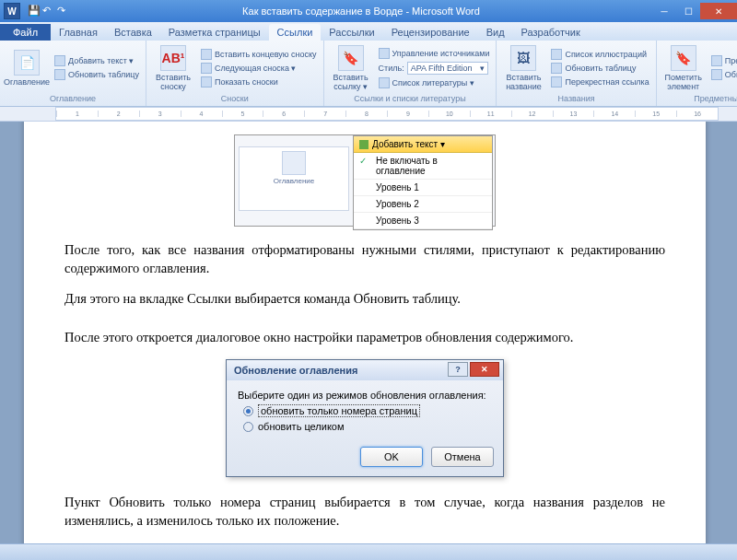  What do you see at coordinates (173, 58) in the screenshot?
I see `footnote-icon: AB¹` at bounding box center [173, 58].